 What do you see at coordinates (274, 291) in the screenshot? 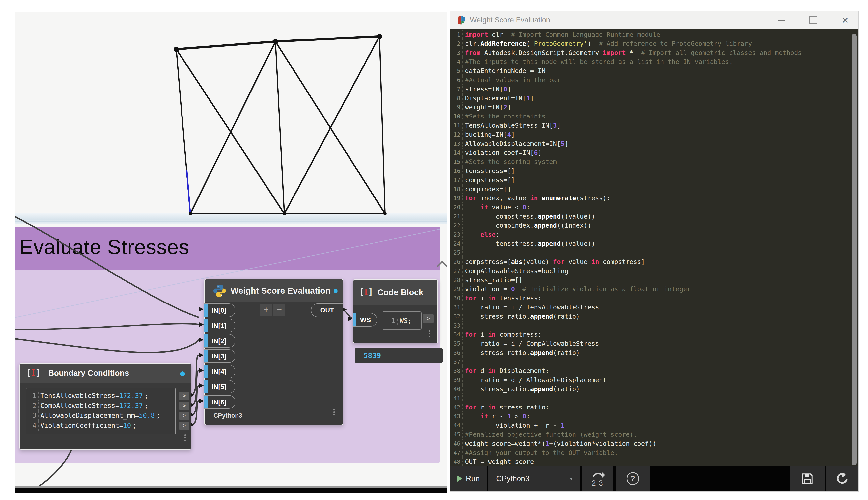
I see `node-header: Weight Score Evaluation` at bounding box center [274, 291].